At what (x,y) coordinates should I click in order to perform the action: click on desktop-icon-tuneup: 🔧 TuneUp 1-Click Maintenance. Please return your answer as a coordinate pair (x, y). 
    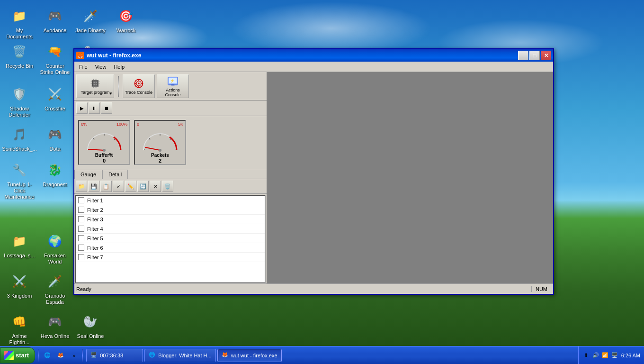
    Looking at the image, I should click on (19, 181).